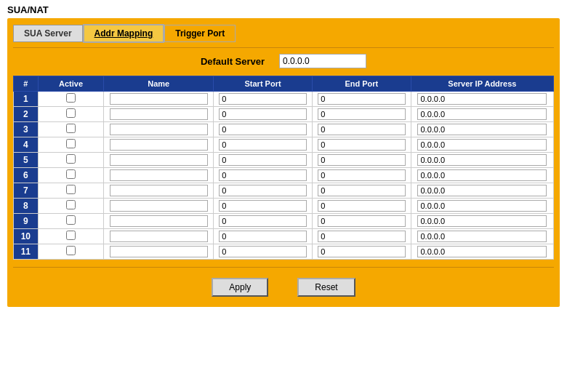  Describe the element at coordinates (26, 145) in the screenshot. I see `row-num: 4` at that location.